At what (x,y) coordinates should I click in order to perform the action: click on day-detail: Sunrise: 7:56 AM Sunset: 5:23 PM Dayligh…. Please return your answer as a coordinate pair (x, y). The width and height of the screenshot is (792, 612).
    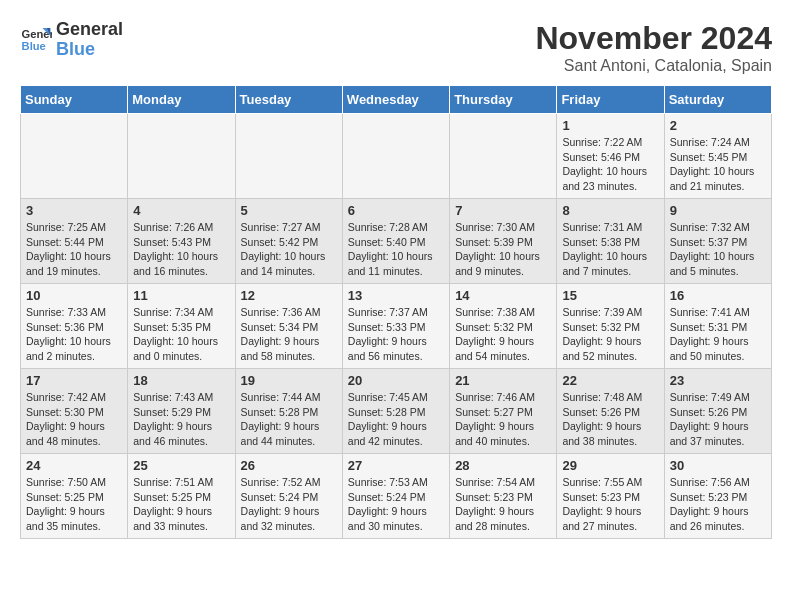
    Looking at the image, I should click on (718, 504).